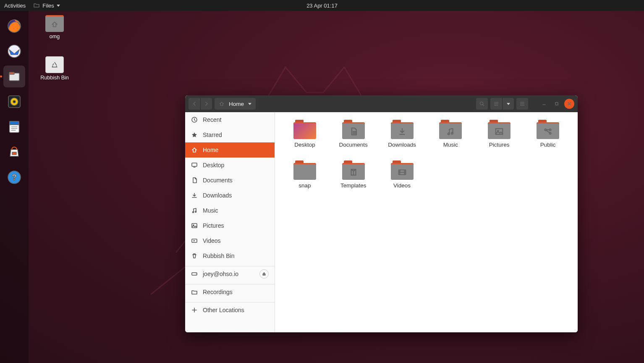 The height and width of the screenshot is (363, 644). What do you see at coordinates (322, 6) in the screenshot?
I see `clock: 23 Apr 01:17` at bounding box center [322, 6].